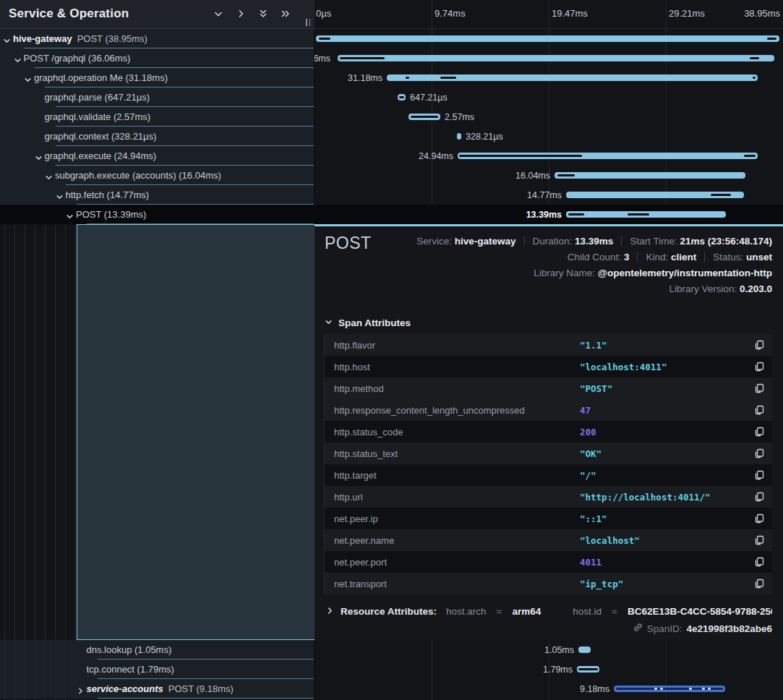  What do you see at coordinates (286, 14) in the screenshot?
I see `double-chevron-right-icon` at bounding box center [286, 14].